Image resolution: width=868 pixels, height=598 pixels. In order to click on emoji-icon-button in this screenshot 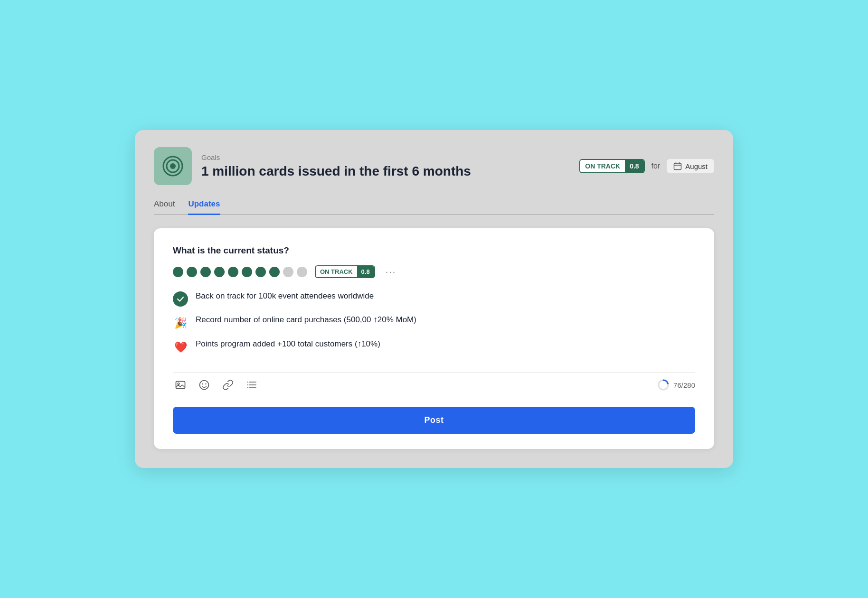, I will do `click(204, 385)`.